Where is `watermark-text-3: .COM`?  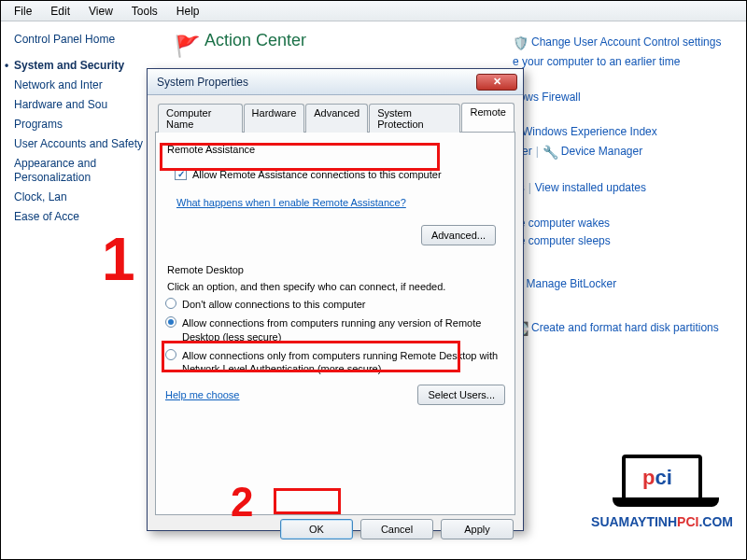
watermark-text-3: .COM is located at coordinates (715, 522).